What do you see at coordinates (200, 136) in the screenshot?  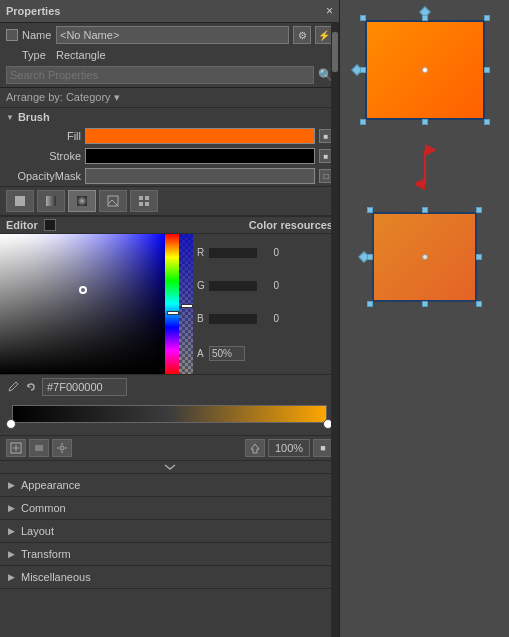 I see `fill-swatch` at bounding box center [200, 136].